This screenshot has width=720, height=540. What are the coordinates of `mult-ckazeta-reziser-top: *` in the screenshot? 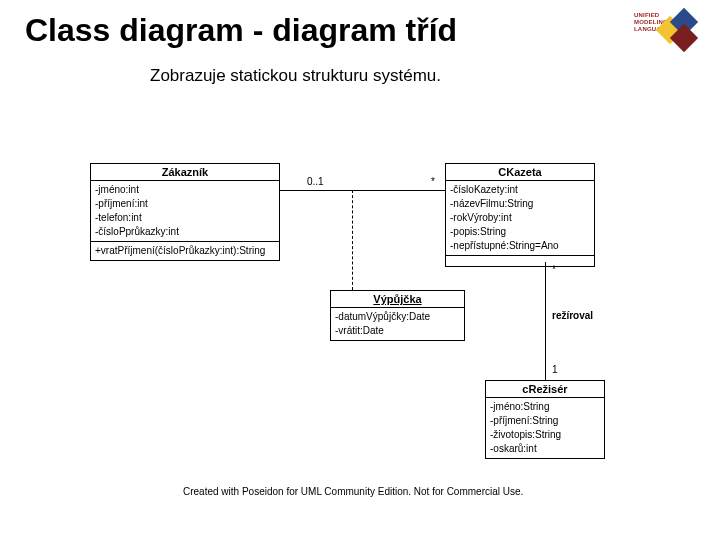 It's located at (554, 270).